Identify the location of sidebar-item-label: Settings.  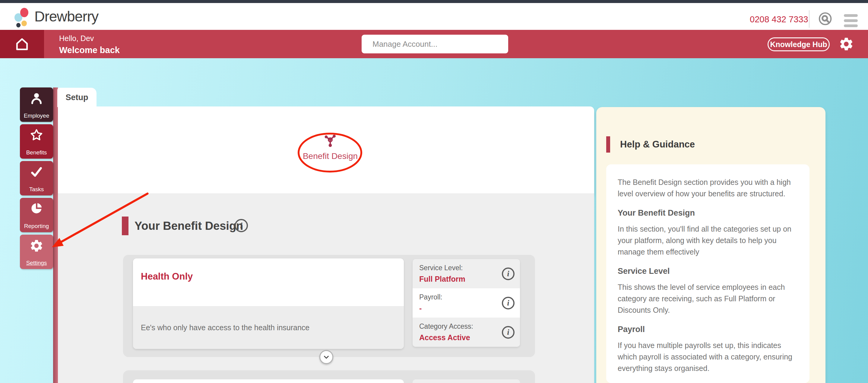
(37, 263).